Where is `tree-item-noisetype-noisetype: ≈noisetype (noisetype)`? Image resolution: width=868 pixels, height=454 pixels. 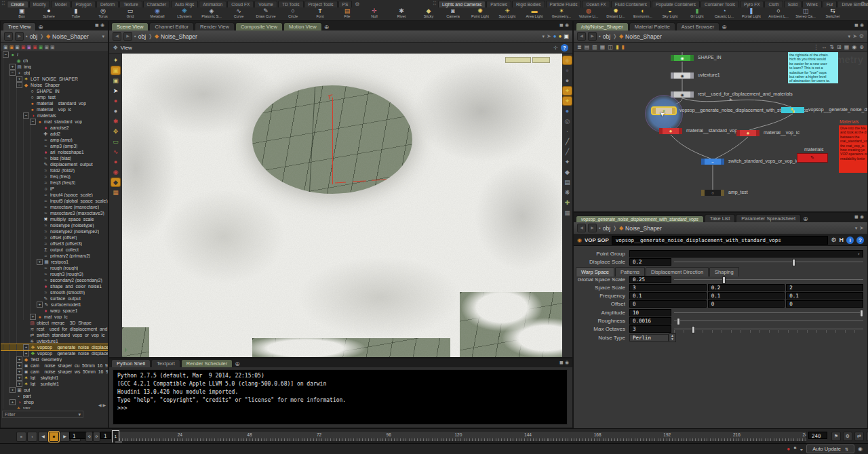
tree-item-noisetype-noisetype: ≈noisetype (noisetype) is located at coordinates (54, 225).